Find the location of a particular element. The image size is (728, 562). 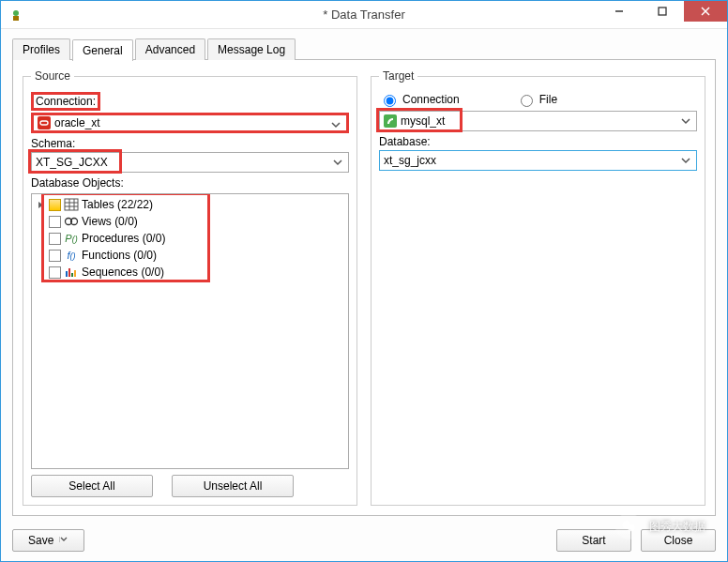

tree-node-procedures: P() Procedures (0/0) is located at coordinates (190, 238).